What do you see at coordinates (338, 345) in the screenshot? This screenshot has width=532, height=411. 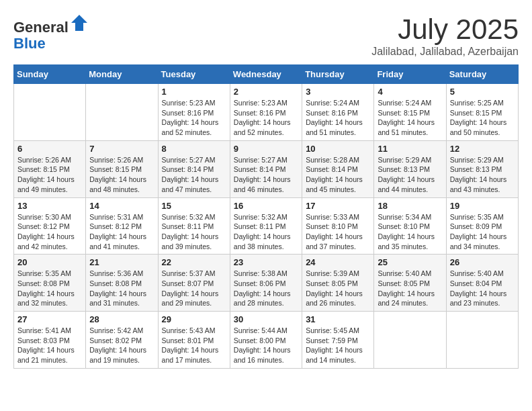 I see `day-info: Sunrise: 5:45 AMSunset: 7:59 PMDaylight:…` at bounding box center [338, 345].